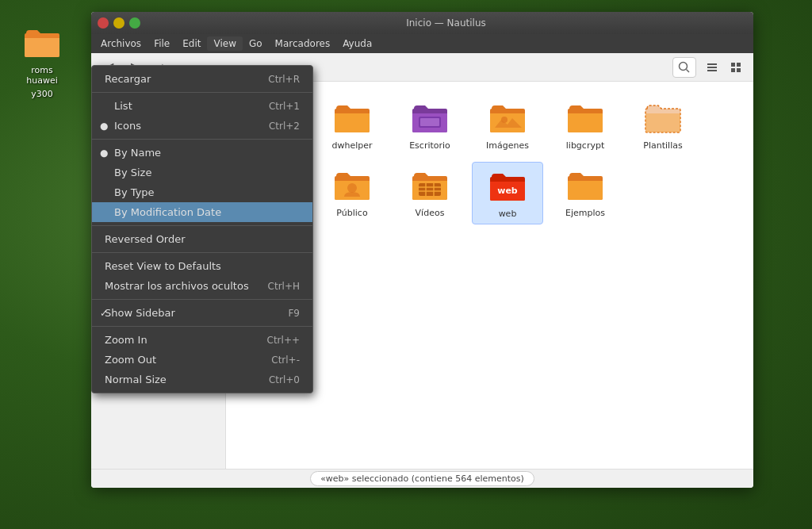 The width and height of the screenshot is (812, 529). I want to click on grid-view-button, so click(736, 67).